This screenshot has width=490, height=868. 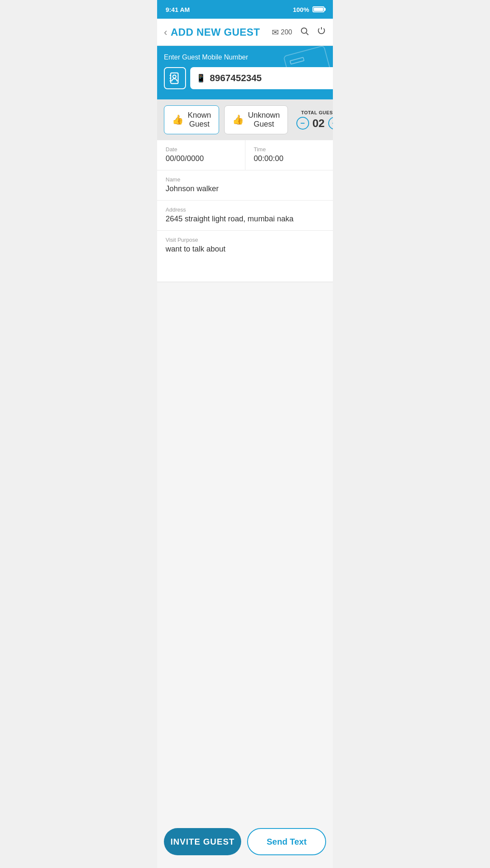 What do you see at coordinates (245, 185) in the screenshot?
I see `name-field: Name Johnson walker` at bounding box center [245, 185].